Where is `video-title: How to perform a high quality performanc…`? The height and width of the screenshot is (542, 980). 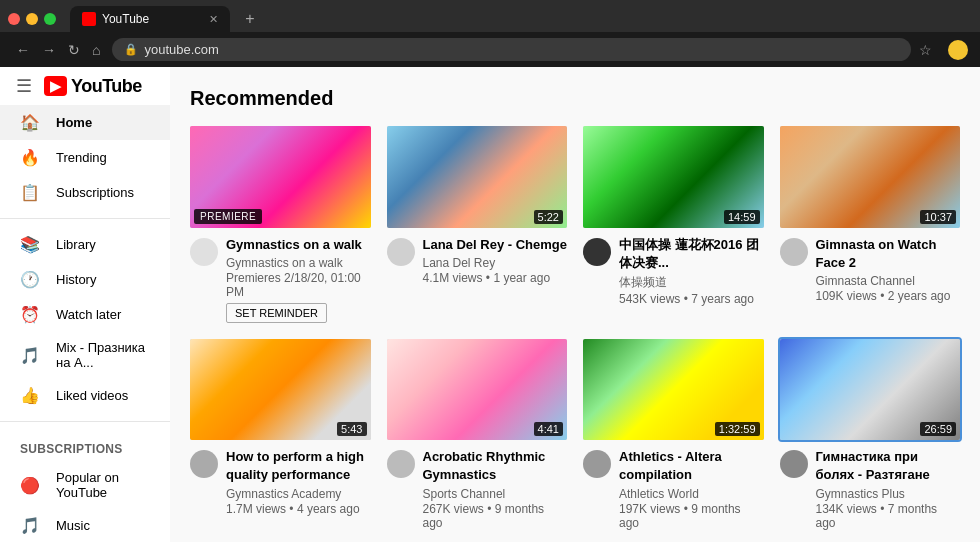 video-title: How to perform a high quality performanc… is located at coordinates (298, 466).